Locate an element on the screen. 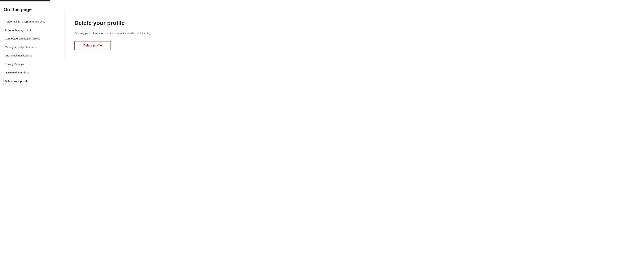 The height and width of the screenshot is (255, 644). sidebar-item-manage-email: Manage email preferences is located at coordinates (26, 47).